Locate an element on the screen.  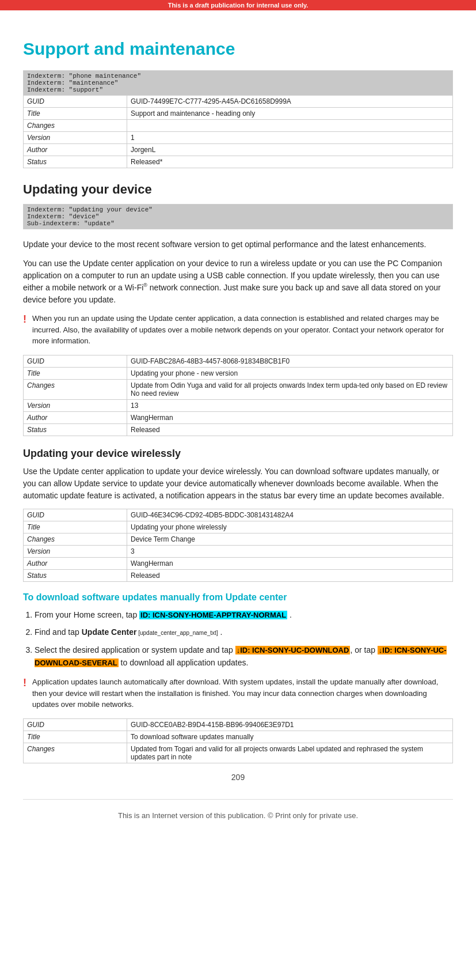
section2-title: Updating your device wirelessly is located at coordinates (238, 454).